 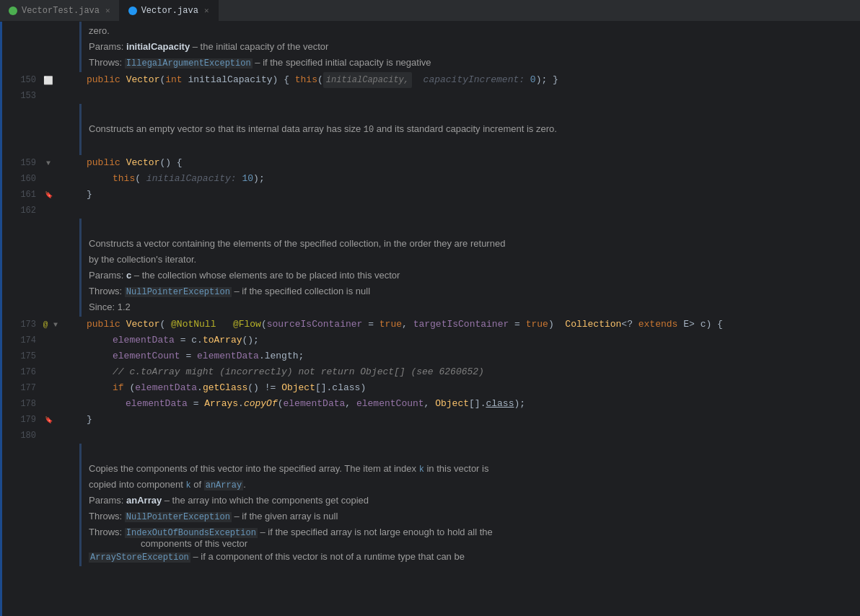 What do you see at coordinates (229, 291) in the screenshot?
I see `doc-throws-npe1: Throws: NullPointerException – if the sp…` at bounding box center [229, 291].